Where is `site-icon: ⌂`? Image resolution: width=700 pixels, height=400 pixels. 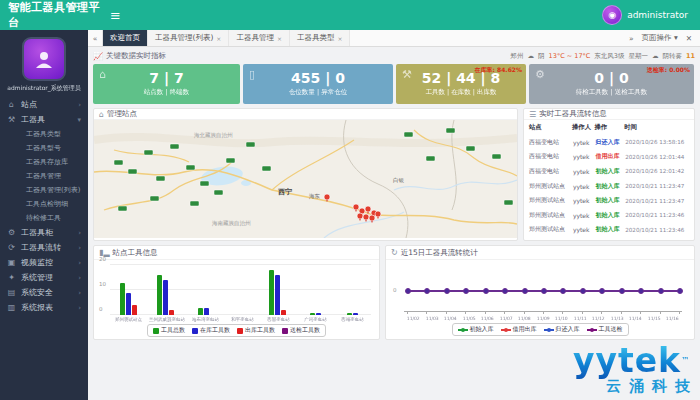
site-icon: ⌂ is located at coordinates (12, 104).